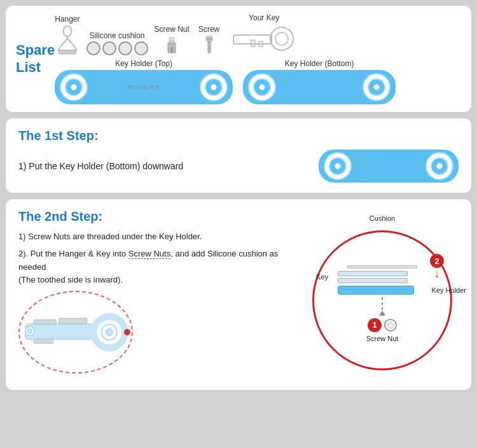  I want to click on key-illustration-container, so click(79, 335).